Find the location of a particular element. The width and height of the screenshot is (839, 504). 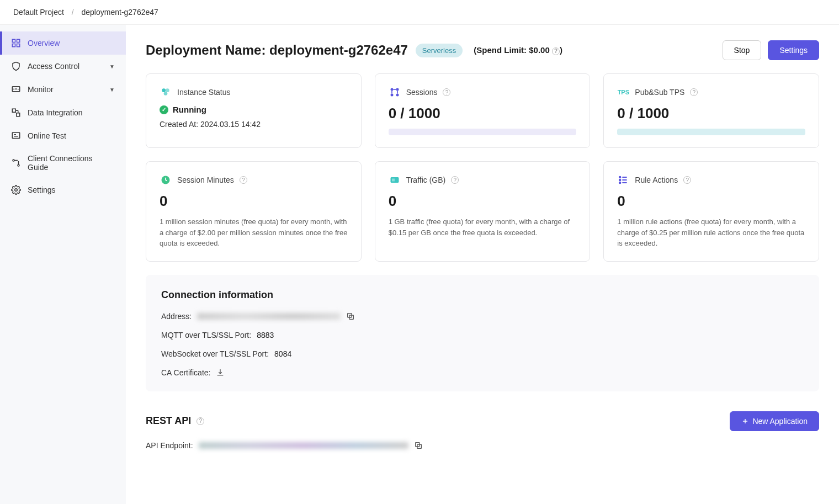

sidebar-label: Online Test is located at coordinates (47, 136).